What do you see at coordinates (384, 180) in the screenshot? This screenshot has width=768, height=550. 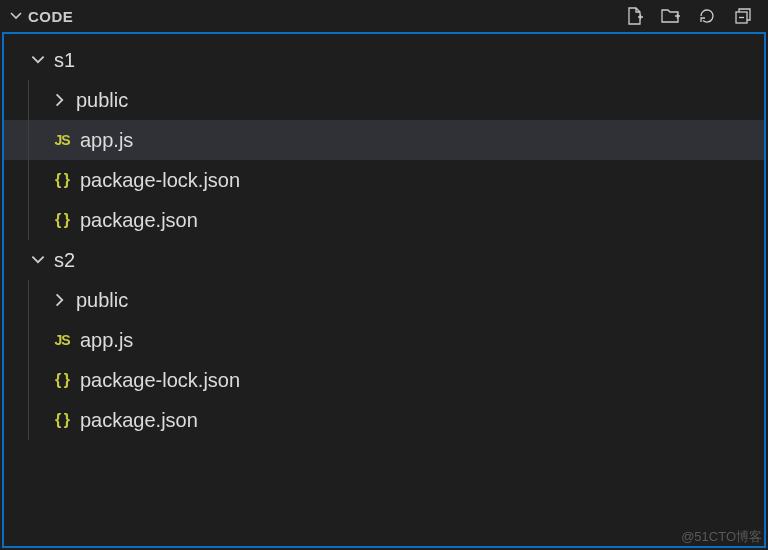 I see `file-s1-package-lock: { } package-lock.json` at bounding box center [384, 180].